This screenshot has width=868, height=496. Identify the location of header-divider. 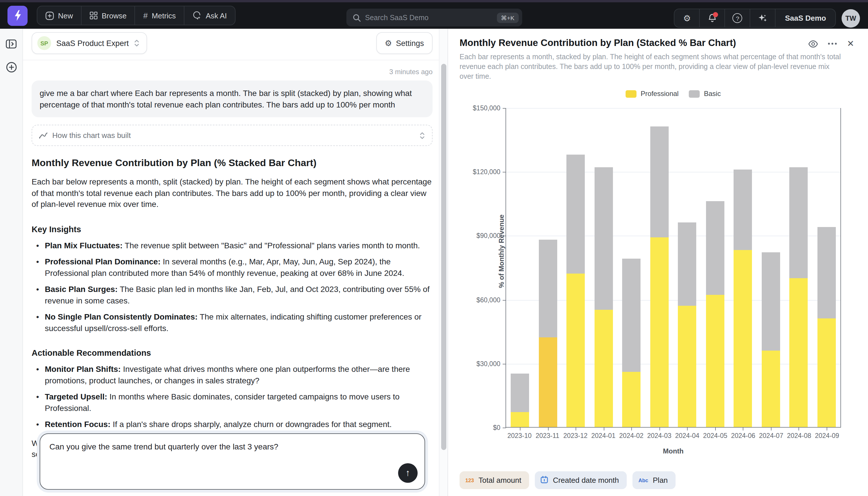
(232, 60).